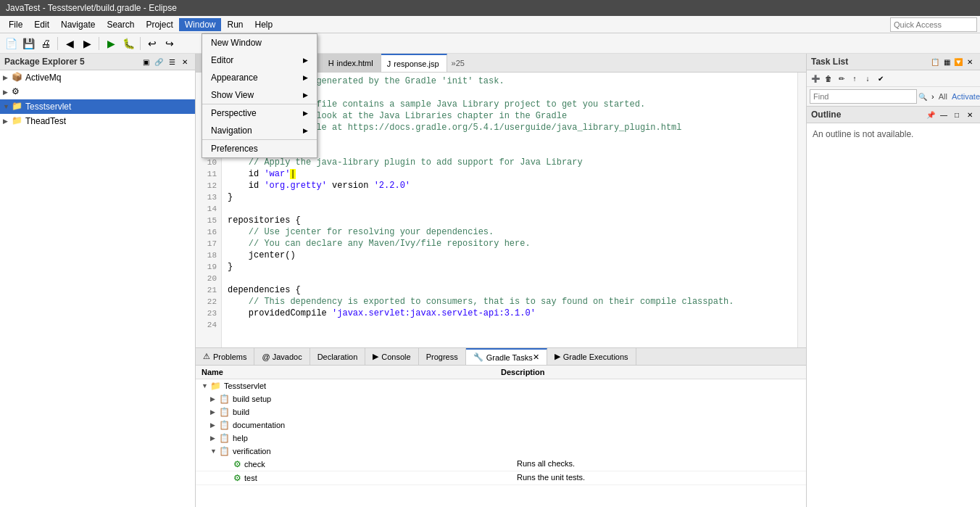 Image resolution: width=980 pixels, height=507 pixels. What do you see at coordinates (501, 412) in the screenshot?
I see `gradle-group-build: ▶ 📋 build` at bounding box center [501, 412].